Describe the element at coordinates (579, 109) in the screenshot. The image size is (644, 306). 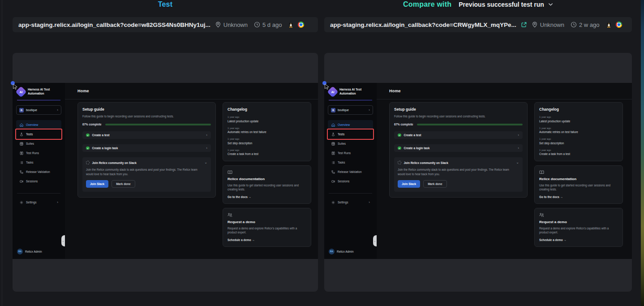
I see `changelog-title: Changelog` at that location.